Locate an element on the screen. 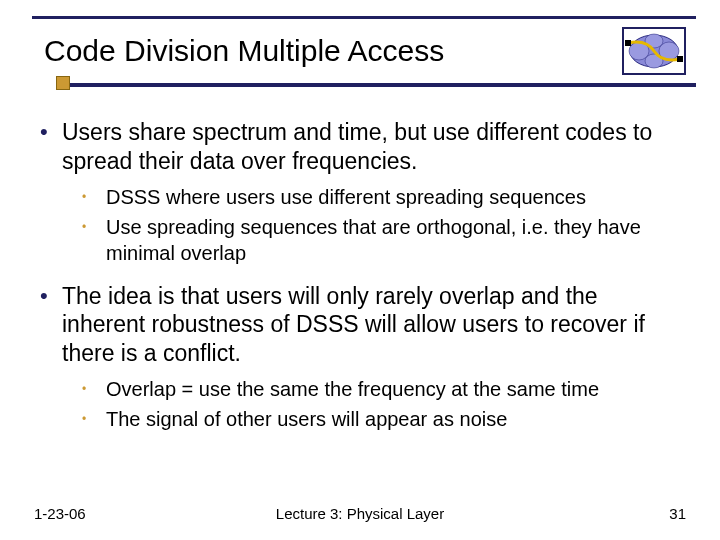 Image resolution: width=720 pixels, height=540 pixels. accent-box-icon is located at coordinates (63, 83).